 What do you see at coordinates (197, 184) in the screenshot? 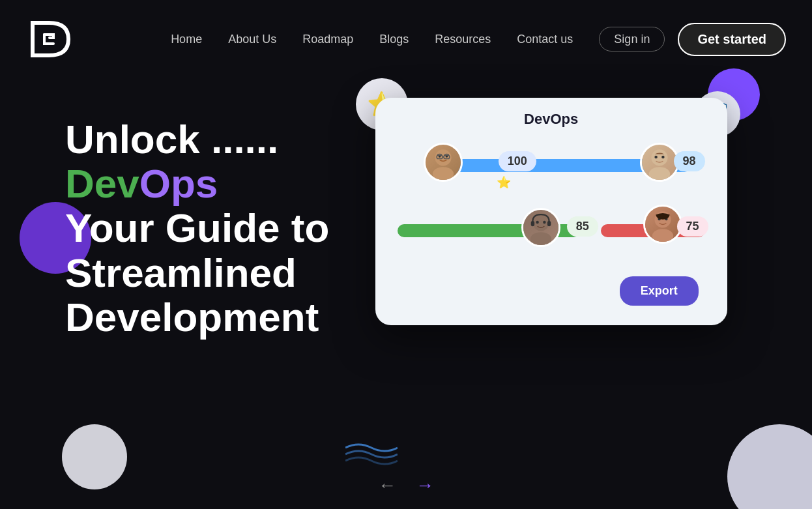
I see `hero-title-line2: DevOps` at bounding box center [197, 184].